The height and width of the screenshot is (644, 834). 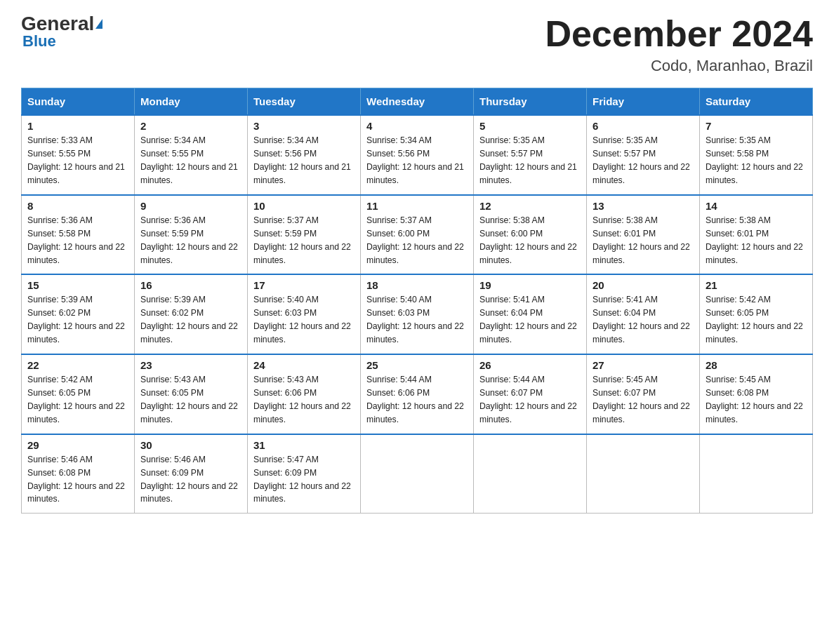 What do you see at coordinates (191, 285) in the screenshot?
I see `day-number: 16` at bounding box center [191, 285].